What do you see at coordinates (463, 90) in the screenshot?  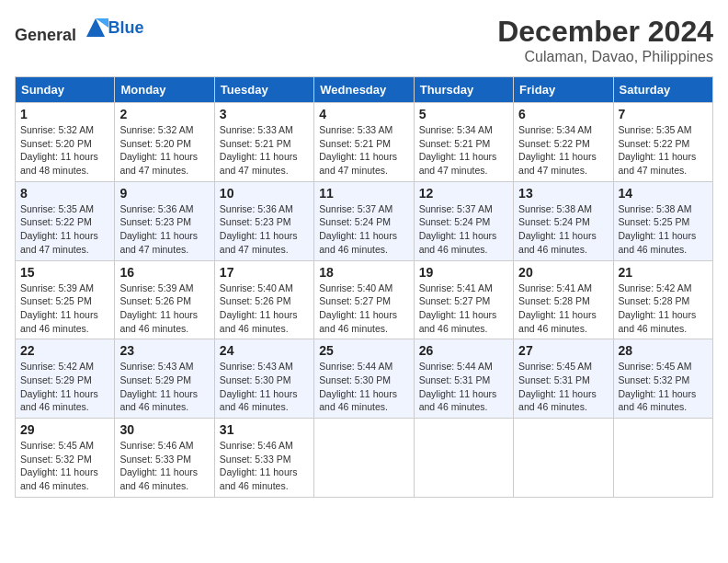 I see `header-thursday: Thursday` at bounding box center [463, 90].